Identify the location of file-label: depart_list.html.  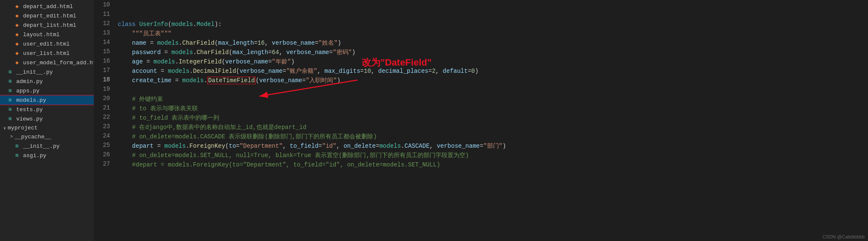
(49, 26).